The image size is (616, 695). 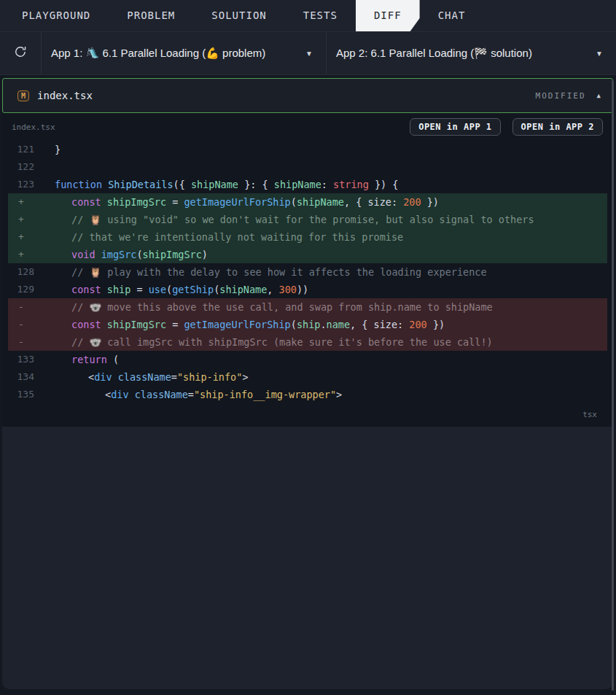 What do you see at coordinates (321, 237) in the screenshot?
I see `line-code: // that we're intentionally not waiting …` at bounding box center [321, 237].